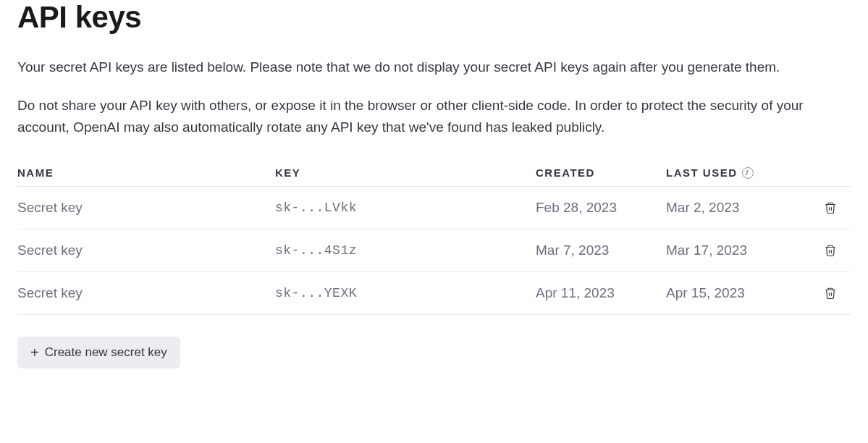 This screenshot has height=443, width=868. Describe the element at coordinates (702, 172) in the screenshot. I see `lastused-label: LAST USED` at that location.